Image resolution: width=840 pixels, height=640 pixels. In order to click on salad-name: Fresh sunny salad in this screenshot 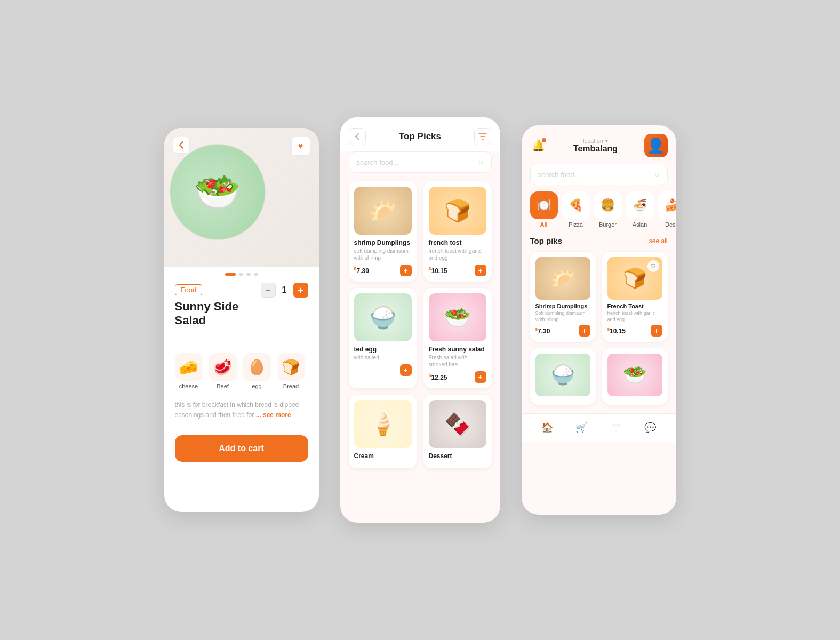, I will do `click(458, 349)`.